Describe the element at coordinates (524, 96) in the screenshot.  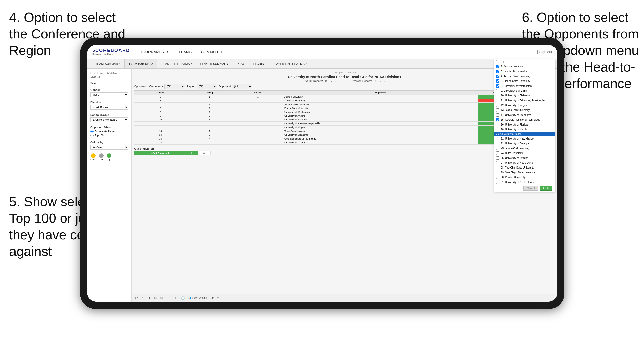
I see `dropdown-item-alabama: 10. University of Alabama` at that location.